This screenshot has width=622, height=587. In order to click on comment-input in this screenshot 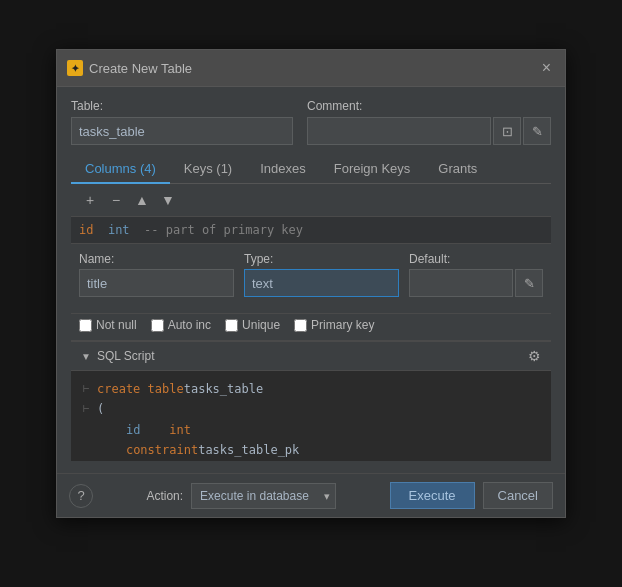, I will do `click(399, 131)`.